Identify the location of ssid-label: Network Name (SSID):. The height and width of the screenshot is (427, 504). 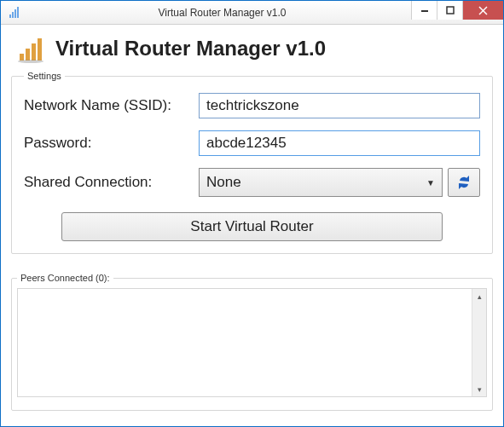
(111, 106).